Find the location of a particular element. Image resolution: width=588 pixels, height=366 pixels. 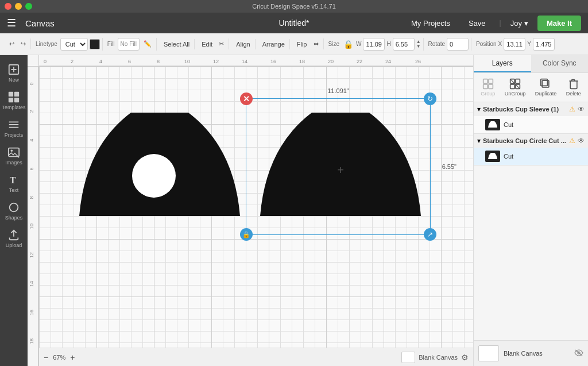

fill-group: Fill No Fill ✏️ is located at coordinates (131, 44).